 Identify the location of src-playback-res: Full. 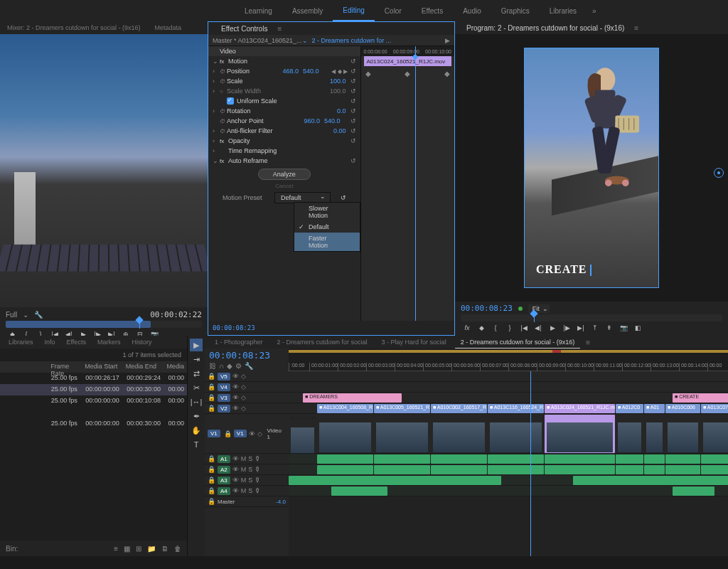
(11, 314).